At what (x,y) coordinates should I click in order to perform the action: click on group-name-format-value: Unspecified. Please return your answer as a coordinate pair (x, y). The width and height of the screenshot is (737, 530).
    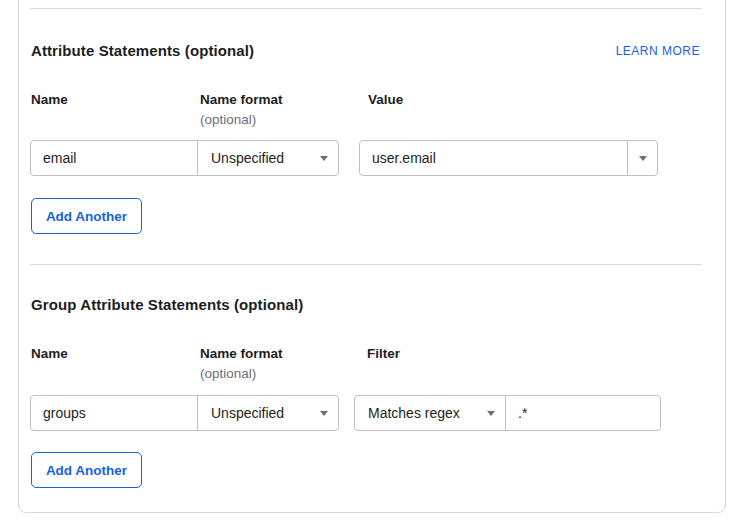
    Looking at the image, I should click on (248, 413).